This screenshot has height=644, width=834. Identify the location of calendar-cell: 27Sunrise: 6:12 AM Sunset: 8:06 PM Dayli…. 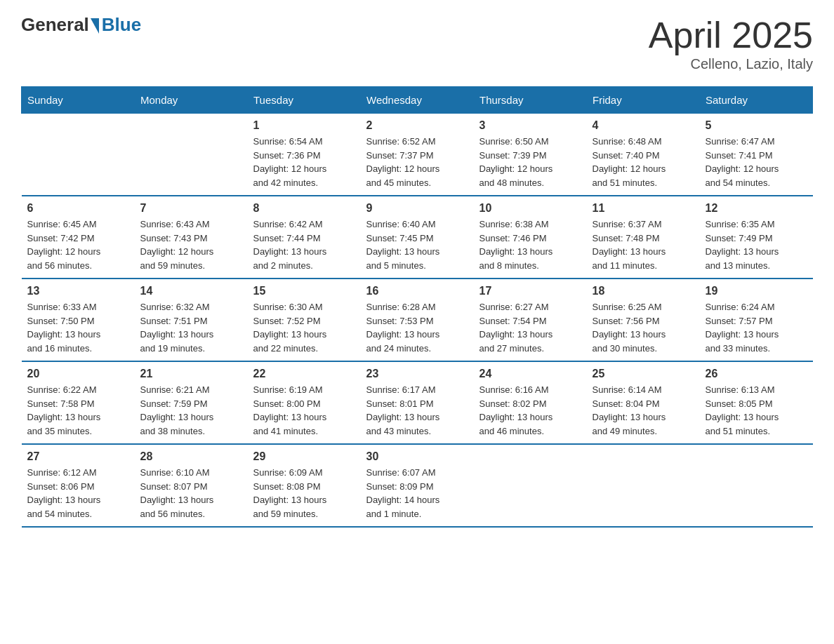
(79, 485).